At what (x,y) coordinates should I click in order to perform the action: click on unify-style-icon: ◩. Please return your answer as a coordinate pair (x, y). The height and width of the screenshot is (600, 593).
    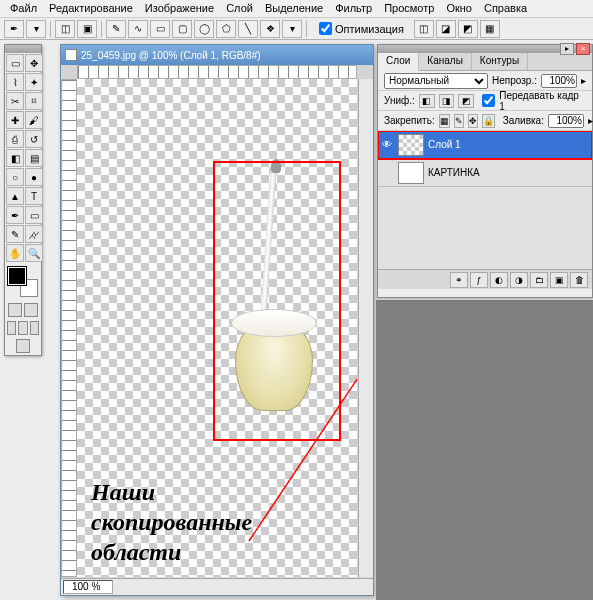
    Looking at the image, I should click on (466, 101).